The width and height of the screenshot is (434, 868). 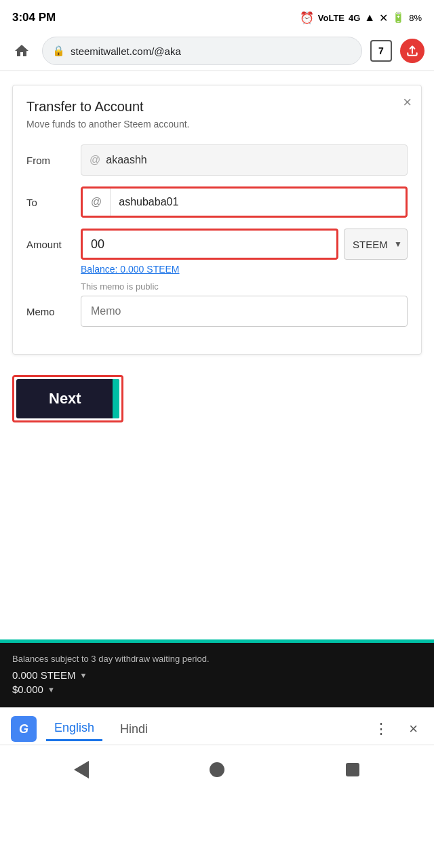 What do you see at coordinates (407, 102) in the screenshot?
I see `close-button: ×` at bounding box center [407, 102].